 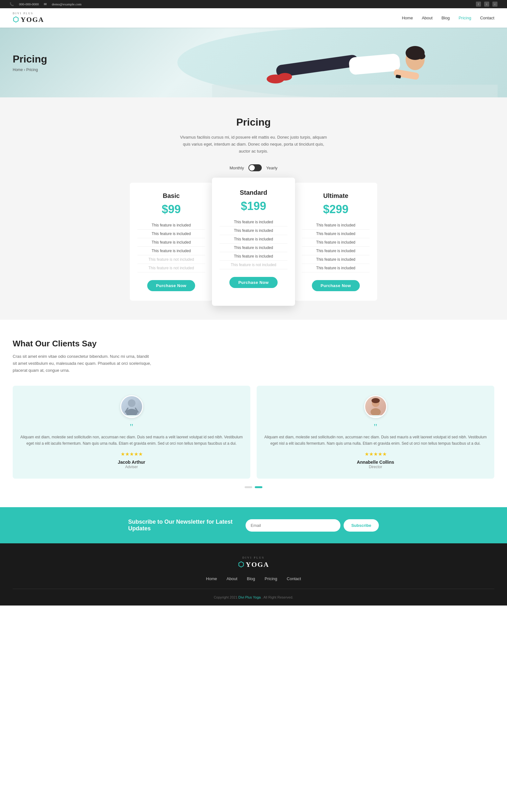 What do you see at coordinates (253, 122) in the screenshot?
I see `pricing-title: Pricing` at bounding box center [253, 122].